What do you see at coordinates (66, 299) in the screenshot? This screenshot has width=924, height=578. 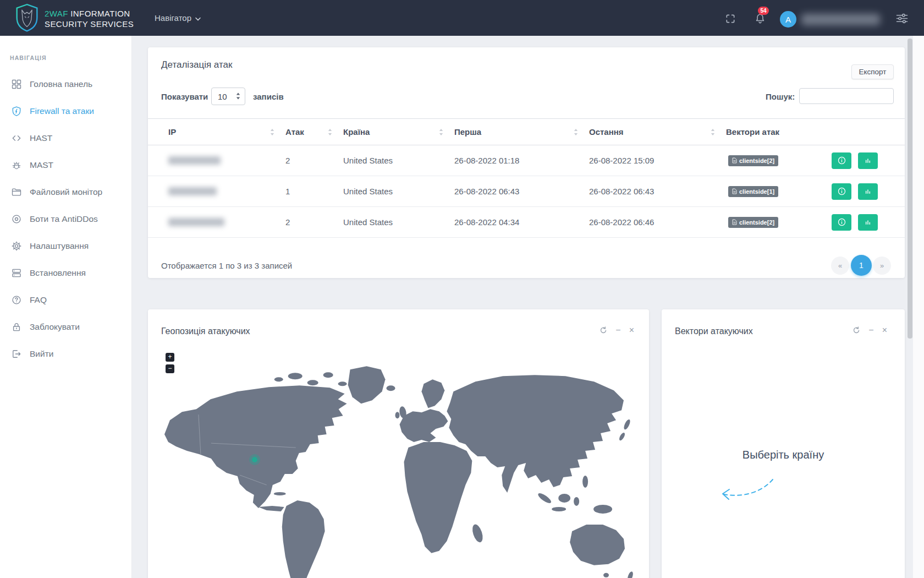 I see `sidebar-item-faq: FAQ` at bounding box center [66, 299].